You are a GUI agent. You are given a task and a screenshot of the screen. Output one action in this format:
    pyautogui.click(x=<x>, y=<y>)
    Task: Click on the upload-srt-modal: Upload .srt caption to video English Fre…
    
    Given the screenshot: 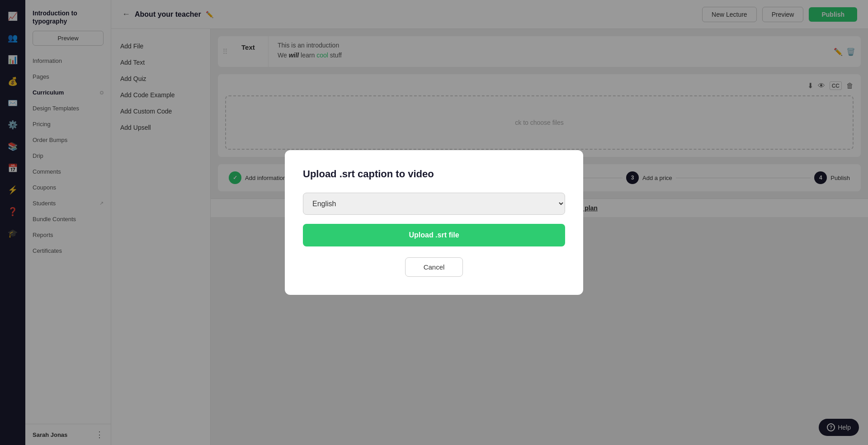 What is the action you would take?
    pyautogui.click(x=434, y=222)
    